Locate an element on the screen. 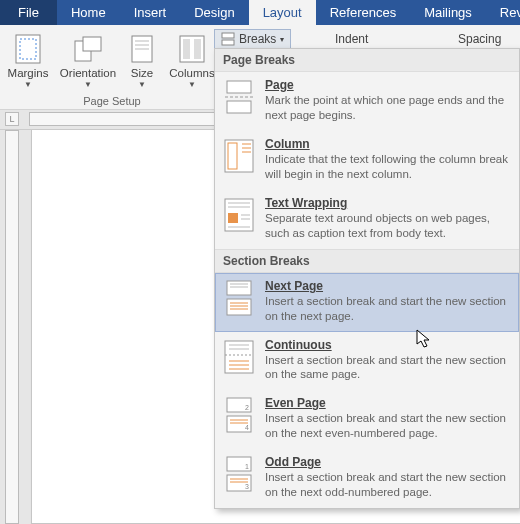 The image size is (520, 524). item-desc: Mark the point at which one page ends an… is located at coordinates (388, 108).